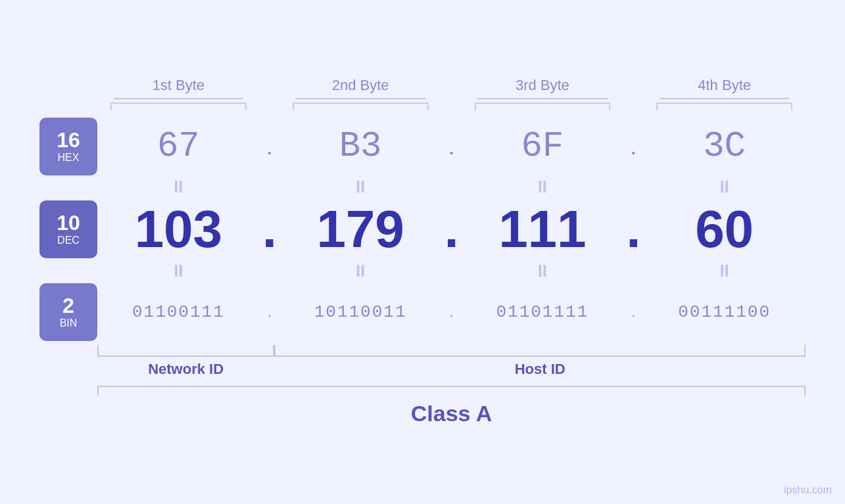 The width and height of the screenshot is (845, 504). I want to click on bin-byte-1: 01100111, so click(179, 312).